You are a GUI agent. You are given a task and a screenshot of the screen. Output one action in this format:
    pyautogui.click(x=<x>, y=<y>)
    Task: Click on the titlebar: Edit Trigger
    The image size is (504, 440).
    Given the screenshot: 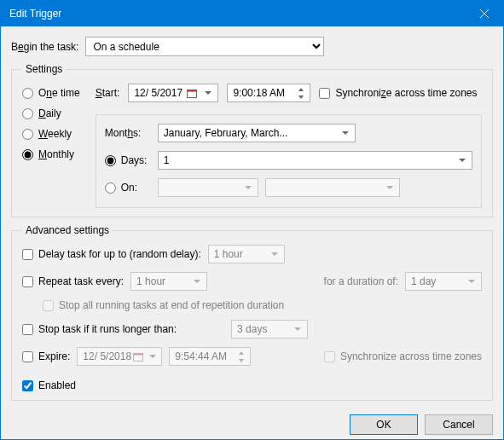 What is the action you would take?
    pyautogui.click(x=252, y=14)
    